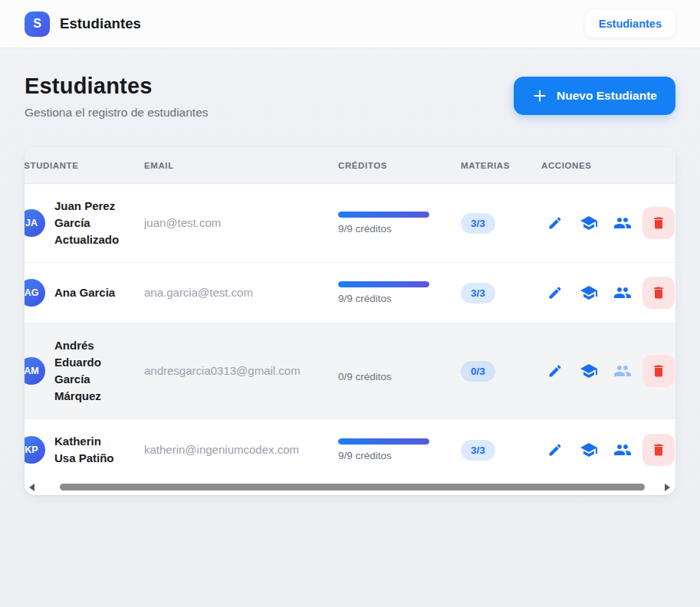 The image size is (700, 607). I want to click on table-row: AM Andrés Eduardo García Márquez andresg…, so click(350, 371).